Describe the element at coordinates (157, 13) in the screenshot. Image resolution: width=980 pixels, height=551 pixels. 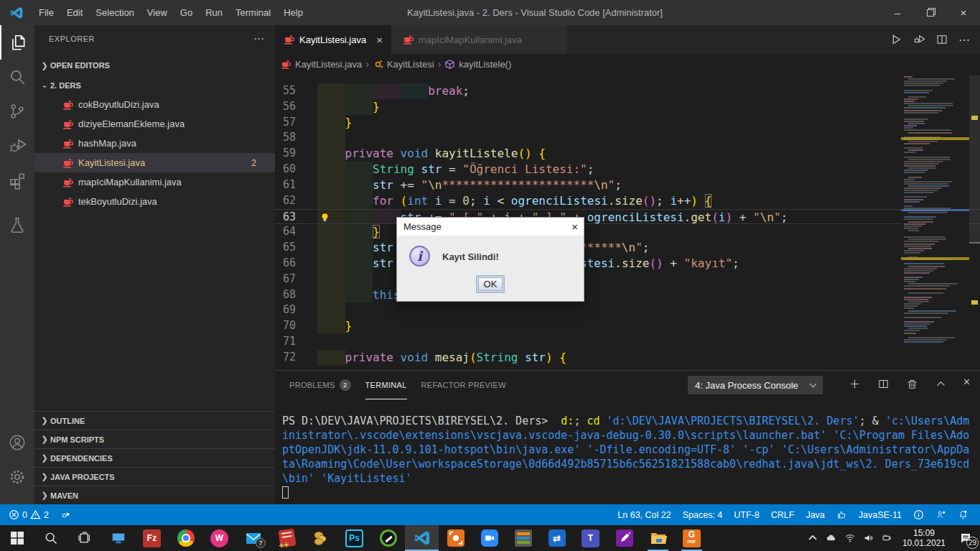
I see `menu-view: View` at that location.